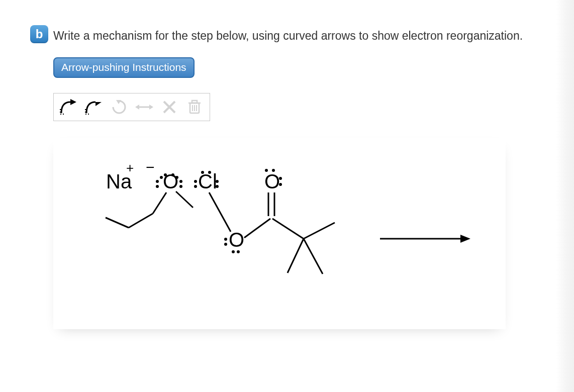 This screenshot has width=574, height=392. Describe the element at coordinates (169, 107) in the screenshot. I see `delete-x-icon` at that location.